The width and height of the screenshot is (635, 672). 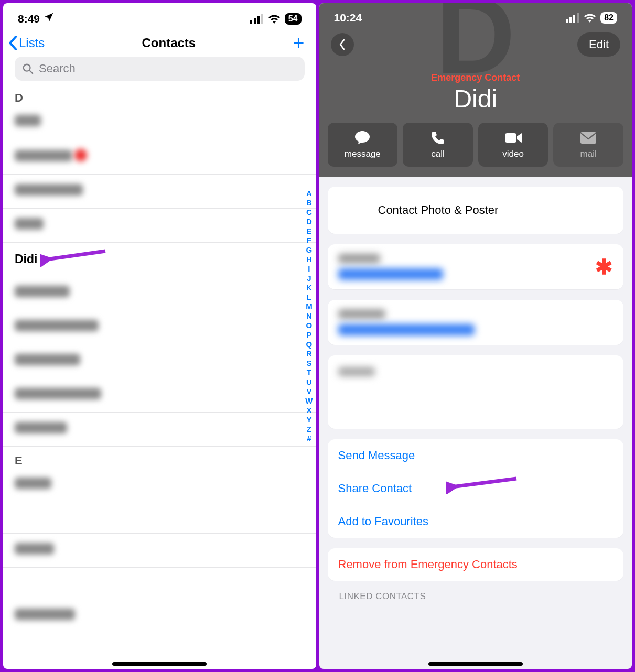 What do you see at coordinates (26, 43) in the screenshot?
I see `back-to-lists-button: Lists` at bounding box center [26, 43].